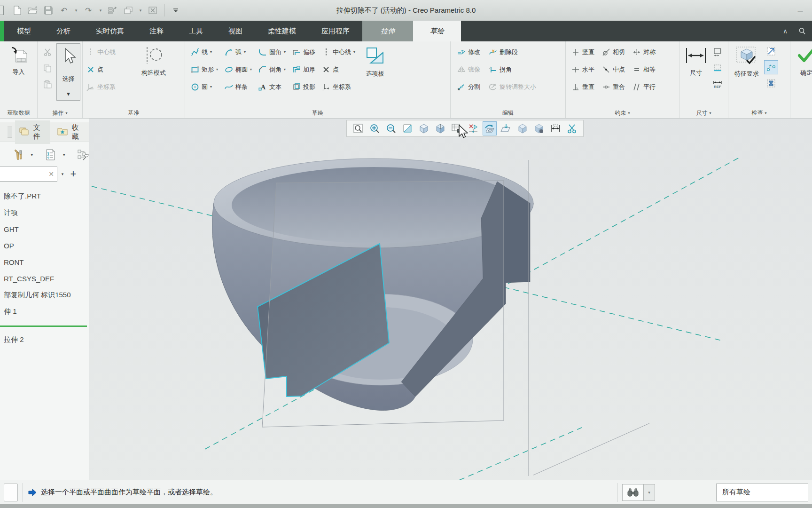 Image resolution: width=812 pixels, height=508 pixels. Describe the element at coordinates (45, 230) in the screenshot. I see `tree-item-right-plane: GHT` at that location.